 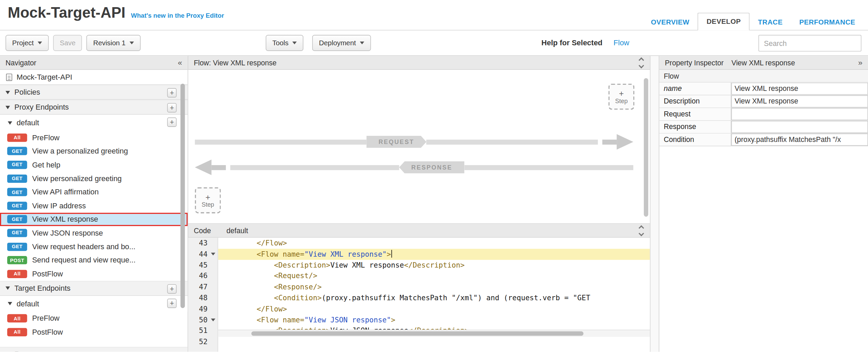 I want to click on flow-scrollbar, so click(x=646, y=147).